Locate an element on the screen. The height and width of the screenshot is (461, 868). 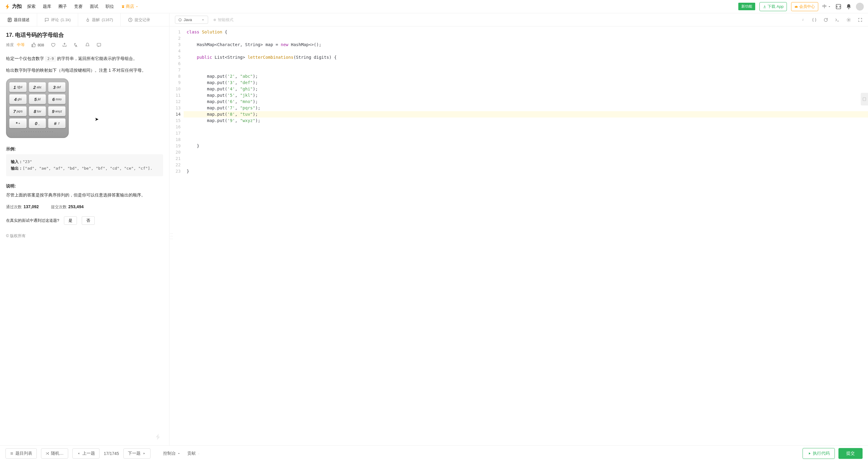
tab-solutions: 题解(1167) is located at coordinates (99, 20).